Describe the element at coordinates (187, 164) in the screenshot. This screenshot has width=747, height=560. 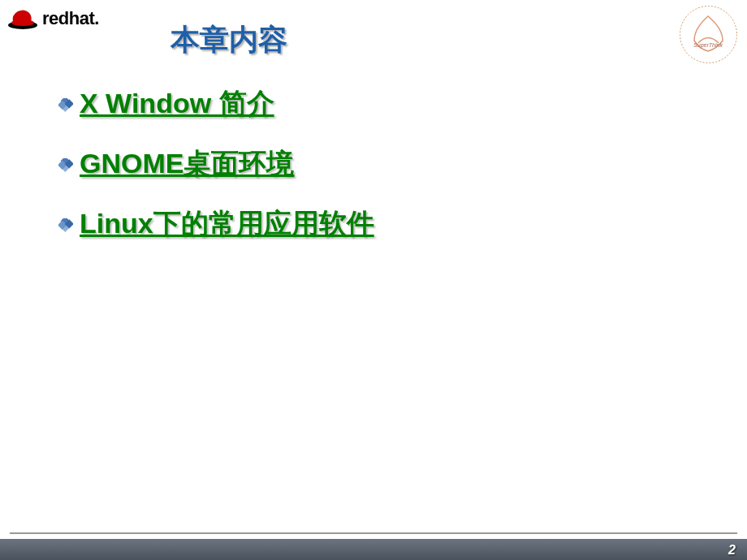
I see `nav-link-gnome: GNOME桌面环境` at that location.